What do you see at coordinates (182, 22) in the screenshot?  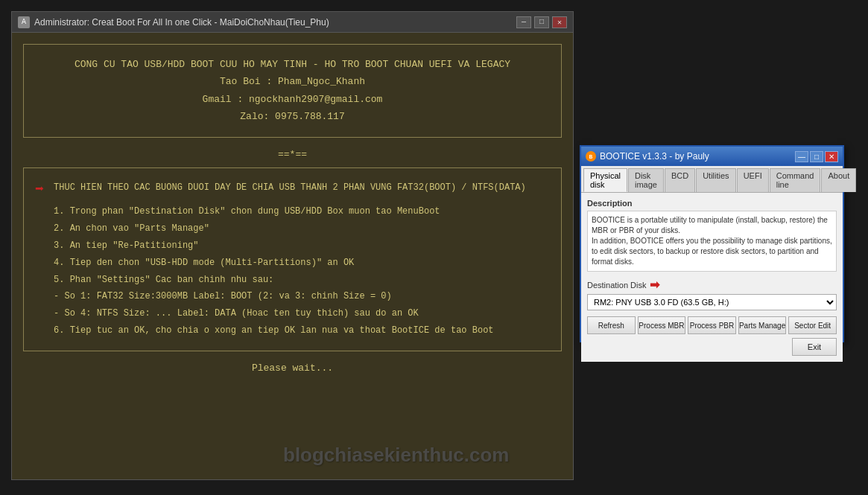 I see `main-window-title: Administrator: Creat Boot For All In one…` at bounding box center [182, 22].